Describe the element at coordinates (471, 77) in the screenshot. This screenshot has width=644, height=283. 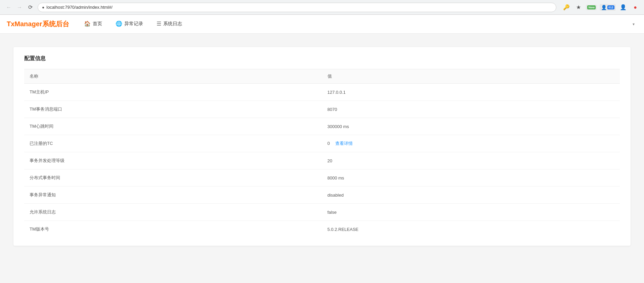
I see `col-header-value: 值` at that location.